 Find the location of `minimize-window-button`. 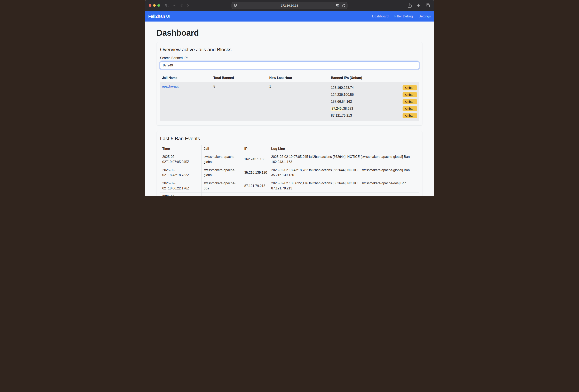

minimize-window-button is located at coordinates (154, 5).